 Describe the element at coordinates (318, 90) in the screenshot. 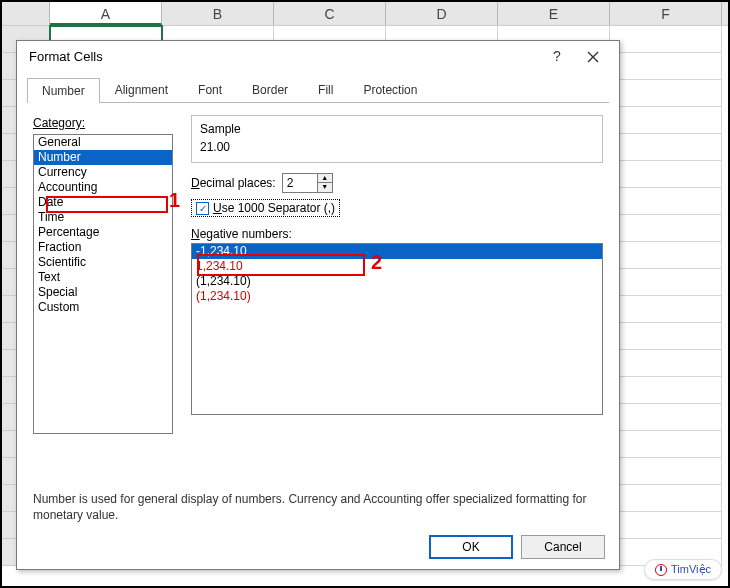

I see `tab-strip: Number Alignment Font Border Fill Protec…` at that location.